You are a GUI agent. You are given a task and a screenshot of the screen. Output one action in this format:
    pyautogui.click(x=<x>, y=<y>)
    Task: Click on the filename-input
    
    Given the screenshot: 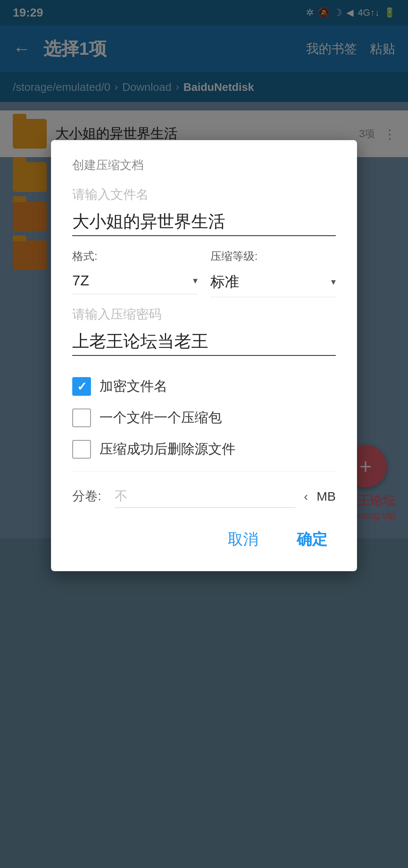 What is the action you would take?
    pyautogui.click(x=204, y=222)
    